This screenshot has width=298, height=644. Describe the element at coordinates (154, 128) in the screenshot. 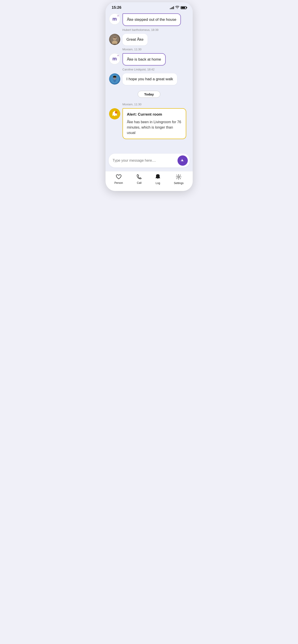

I see `alert-body: Åke has been in Livingroom for 76 minute…` at that location.